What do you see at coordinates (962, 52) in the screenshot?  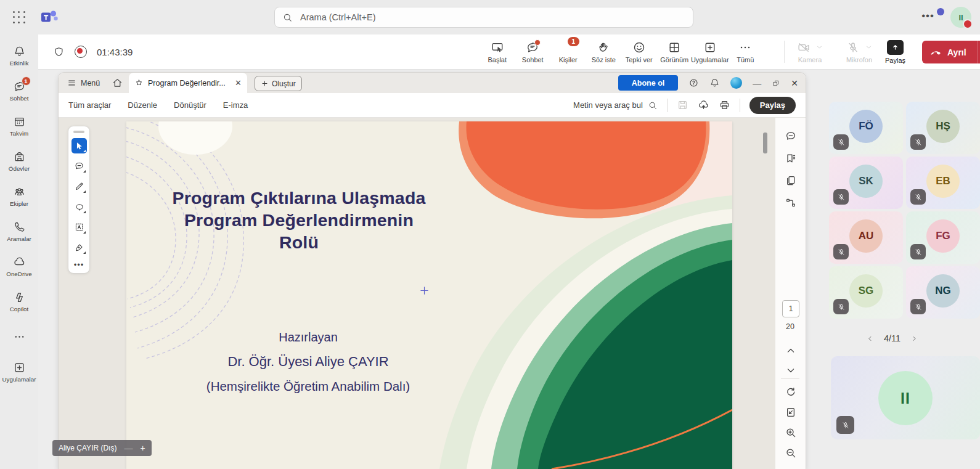 I see `leave-label: Ayrıl` at bounding box center [962, 52].